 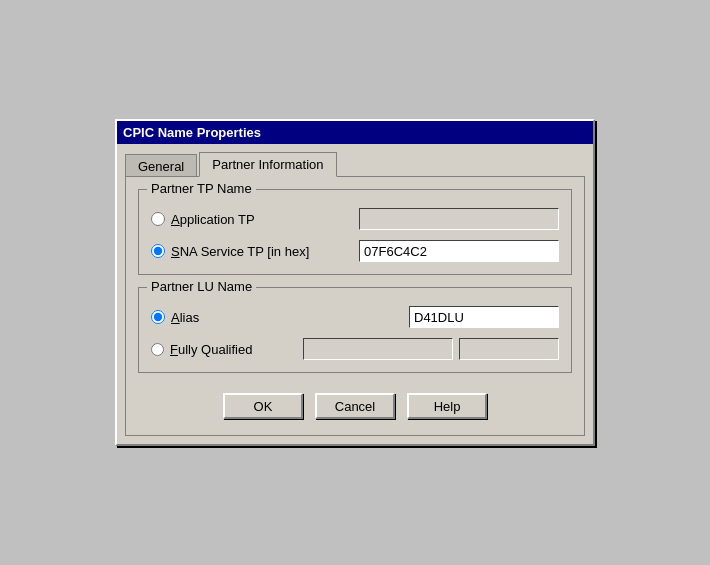 What do you see at coordinates (355, 232) in the screenshot?
I see `partner-tp-name-group: Partner TP Name Application TP SNA Servi…` at bounding box center [355, 232].